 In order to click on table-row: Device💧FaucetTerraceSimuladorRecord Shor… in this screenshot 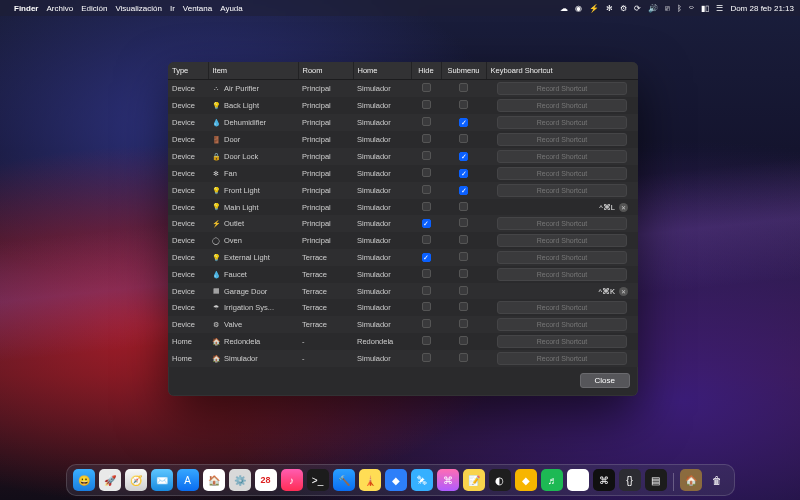, I will do `click(403, 274)`.